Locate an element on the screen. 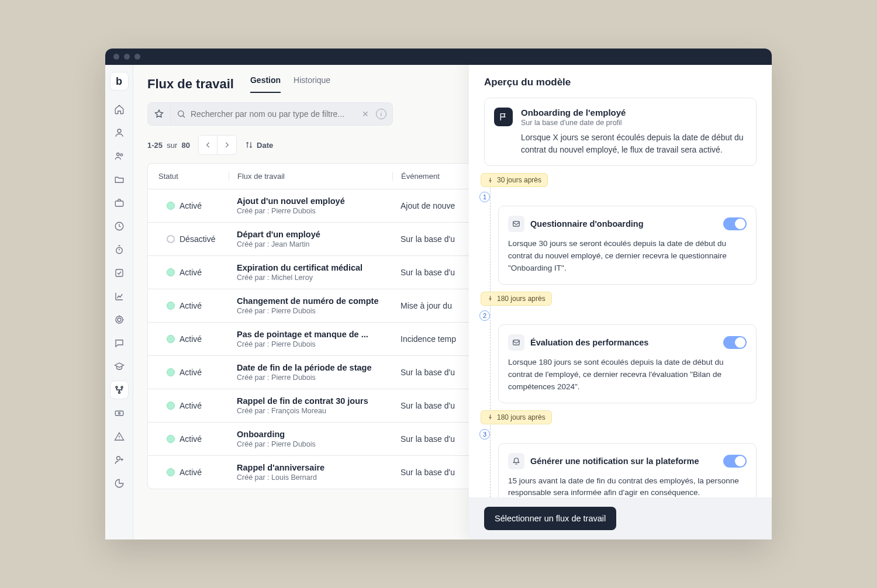 Image resolution: width=877 pixels, height=588 pixels. step-title: Générer une notification sur la platefor… is located at coordinates (624, 461).